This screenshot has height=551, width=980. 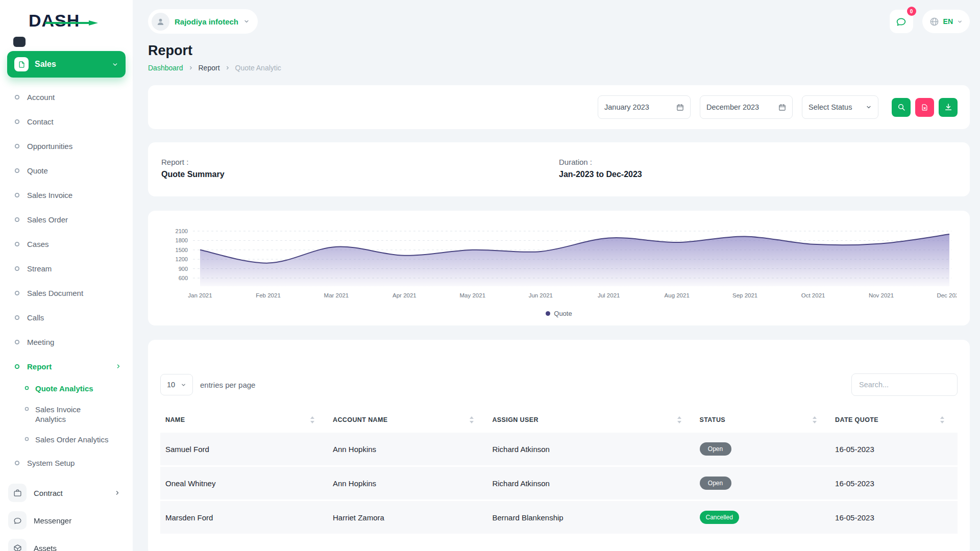 What do you see at coordinates (869, 107) in the screenshot?
I see `chevron-down-icon` at bounding box center [869, 107].